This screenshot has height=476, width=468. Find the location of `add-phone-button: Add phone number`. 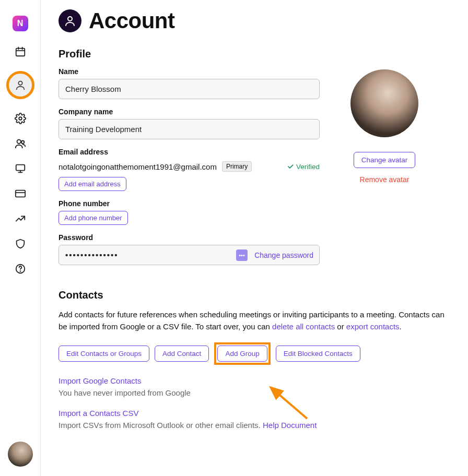

add-phone-button: Add phone number is located at coordinates (93, 218).